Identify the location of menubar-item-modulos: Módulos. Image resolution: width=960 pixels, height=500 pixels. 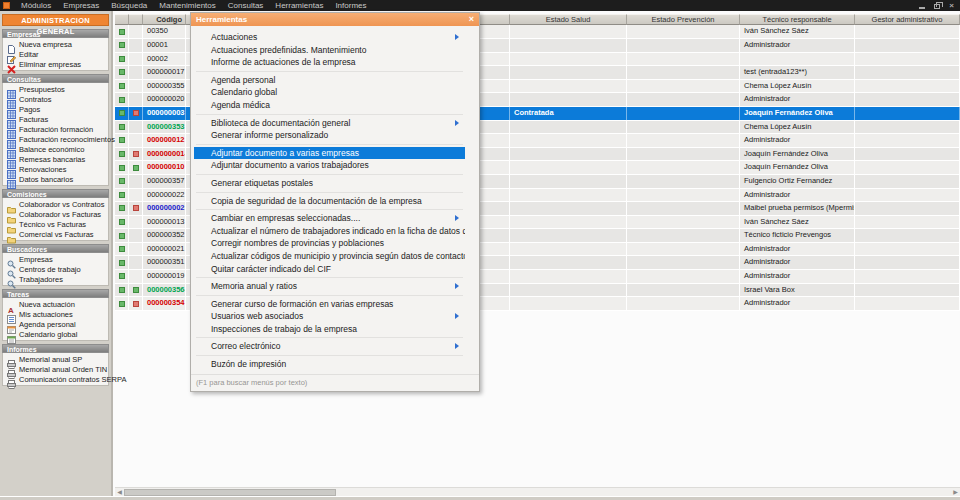
(36, 6).